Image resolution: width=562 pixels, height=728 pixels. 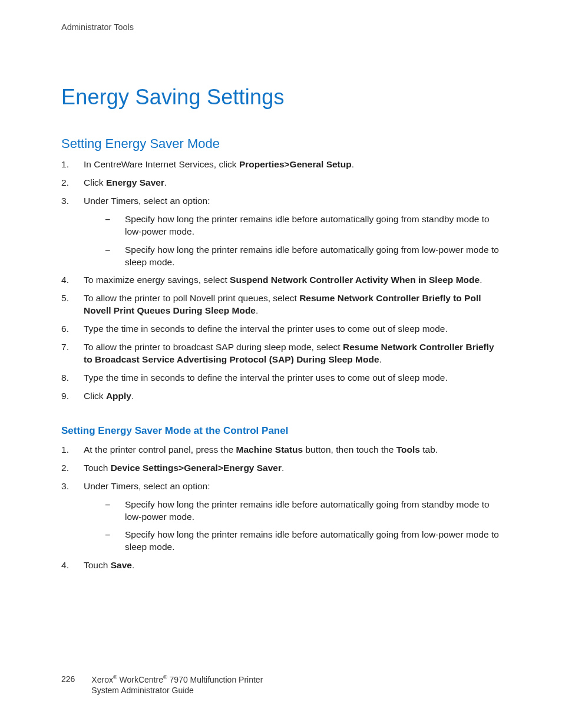 I want to click on section-heading-1: Setting Energy Saver Mode, so click(x=282, y=144).